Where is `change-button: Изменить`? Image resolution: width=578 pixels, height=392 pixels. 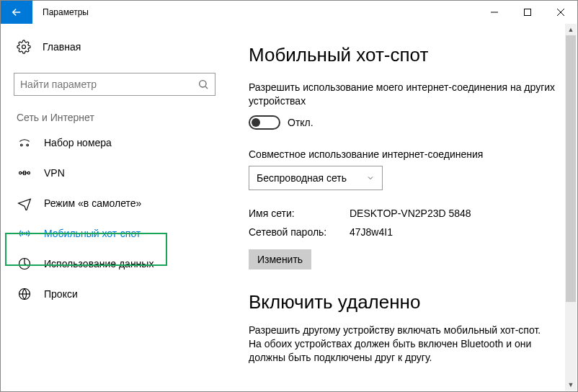 change-button: Изменить is located at coordinates (280, 259).